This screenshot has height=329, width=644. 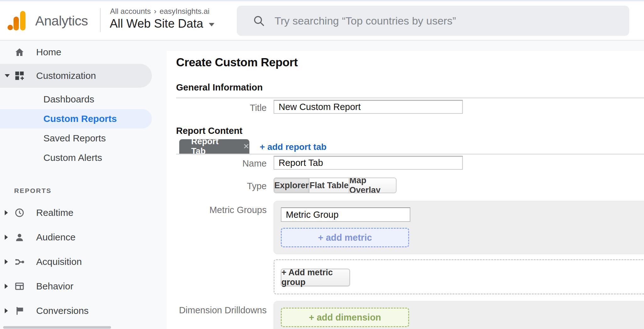 What do you see at coordinates (83, 119) in the screenshot?
I see `sidebar-item-custom-reports: Custom Reports` at bounding box center [83, 119].